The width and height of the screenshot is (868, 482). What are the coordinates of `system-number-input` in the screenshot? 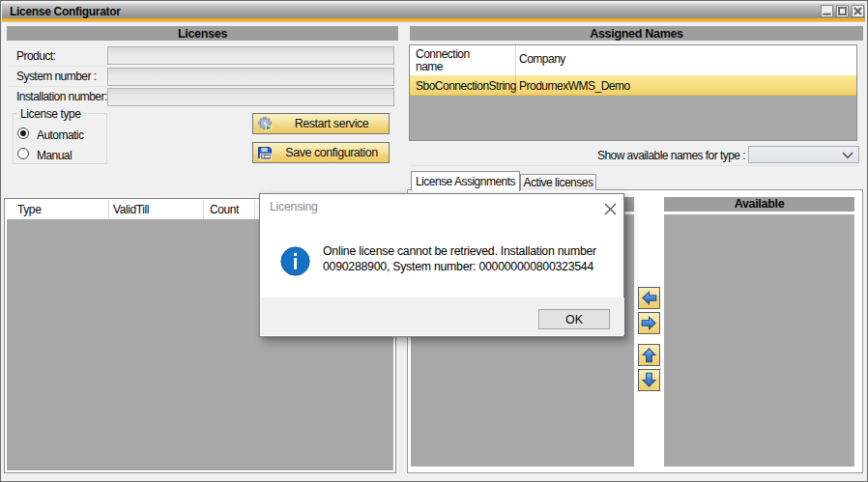 It's located at (251, 77).